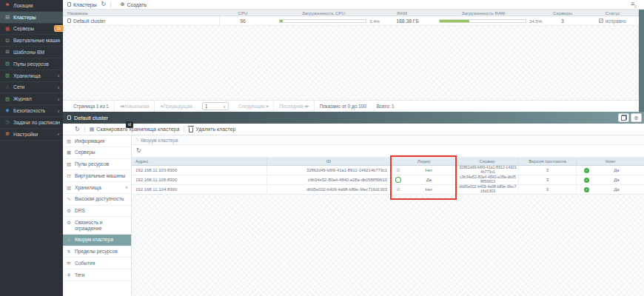 The image size is (644, 296). Describe the element at coordinates (212, 129) in the screenshot. I see `delete-cluster-button: Удалить кластер` at that location.